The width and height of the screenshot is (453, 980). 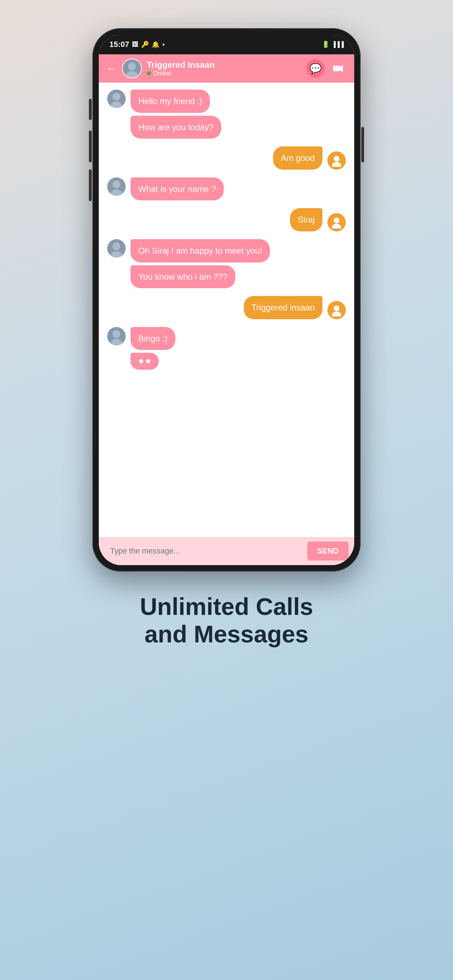 What do you see at coordinates (227, 634) in the screenshot?
I see `tagline-line2: and Messages` at bounding box center [227, 634].